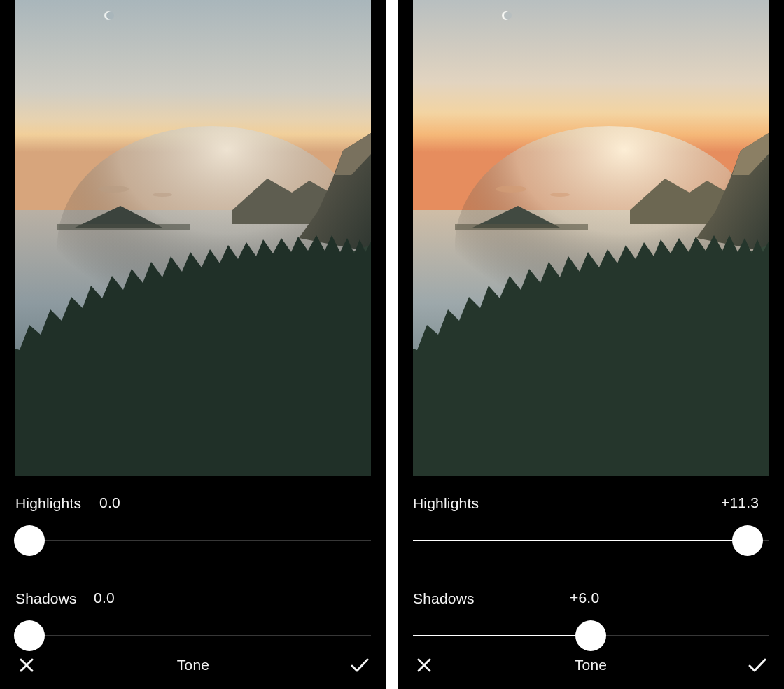  I want to click on shadows-slider-block: Shadows 0.0, so click(193, 620).